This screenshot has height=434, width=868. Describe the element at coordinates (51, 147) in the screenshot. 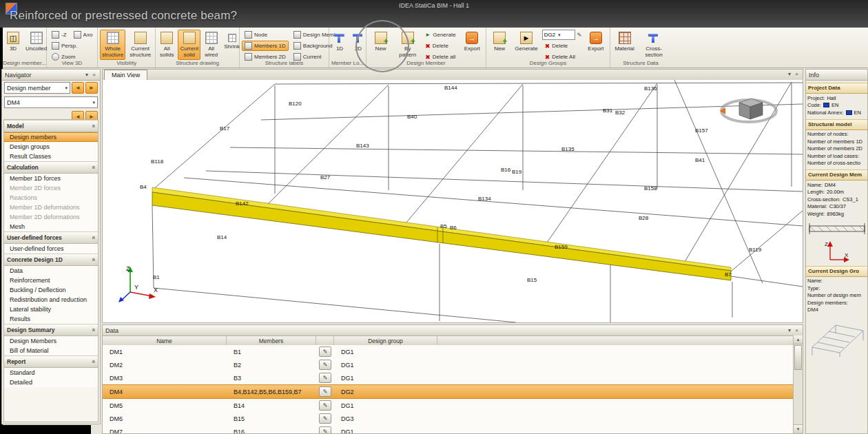

I see `nav-item-design-groups: Design groups` at that location.